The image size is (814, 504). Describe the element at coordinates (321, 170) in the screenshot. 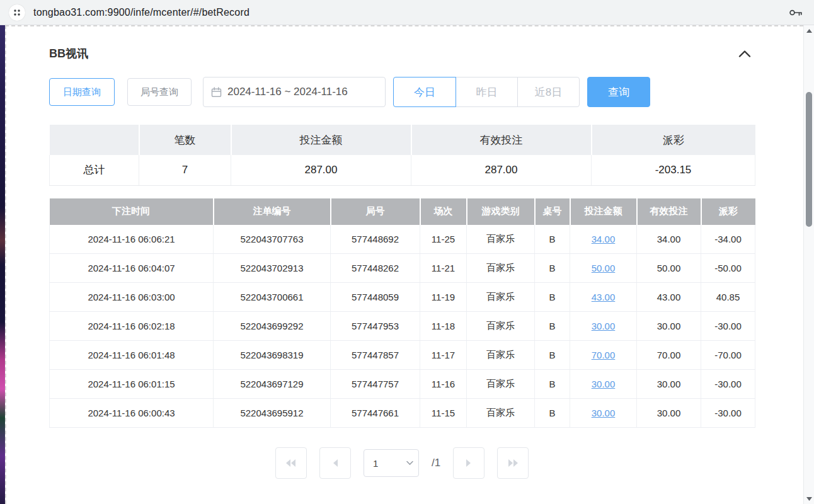

I see `summary-bet-amount: 287.00` at that location.